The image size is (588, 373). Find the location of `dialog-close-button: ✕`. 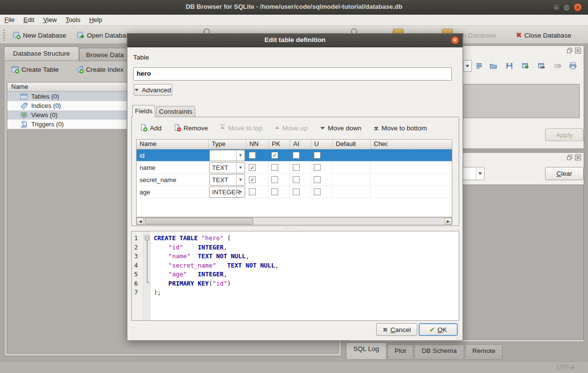

dialog-close-button: ✕ is located at coordinates (455, 40).